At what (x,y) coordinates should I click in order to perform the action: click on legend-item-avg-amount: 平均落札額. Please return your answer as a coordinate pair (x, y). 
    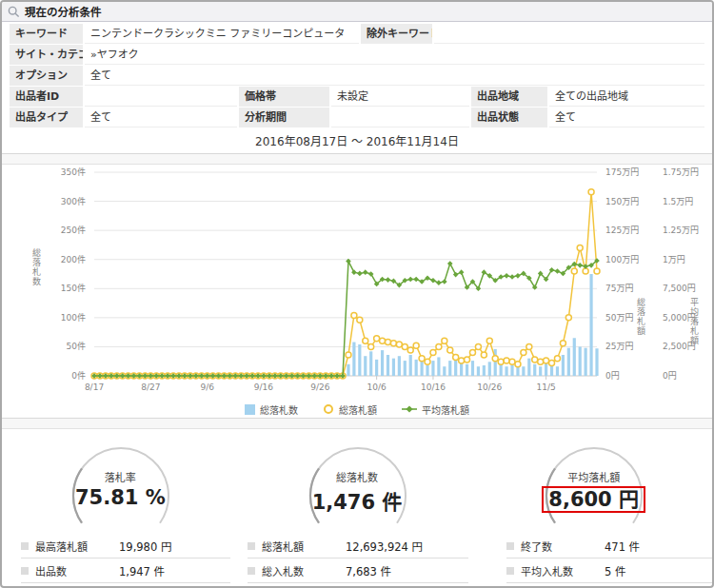
    Looking at the image, I should click on (436, 409).